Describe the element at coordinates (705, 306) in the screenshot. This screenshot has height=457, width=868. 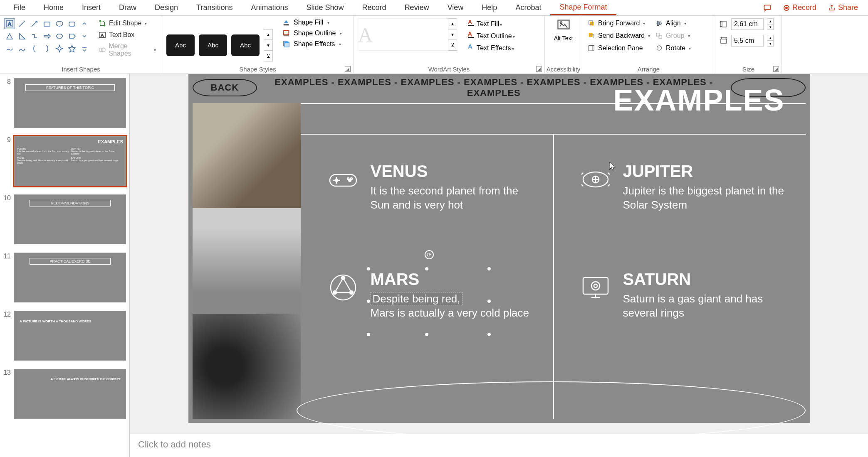
I see `saturn-desc: Saturn is a gas giant and has several ri…` at that location.